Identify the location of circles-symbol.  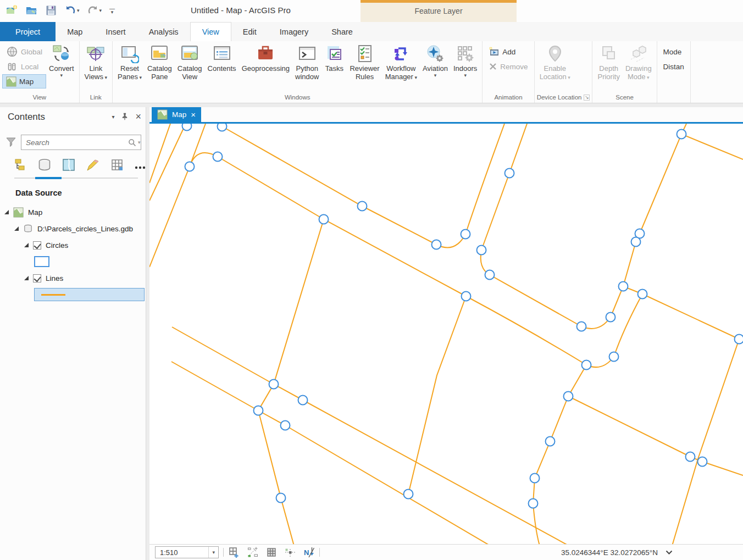
(42, 262).